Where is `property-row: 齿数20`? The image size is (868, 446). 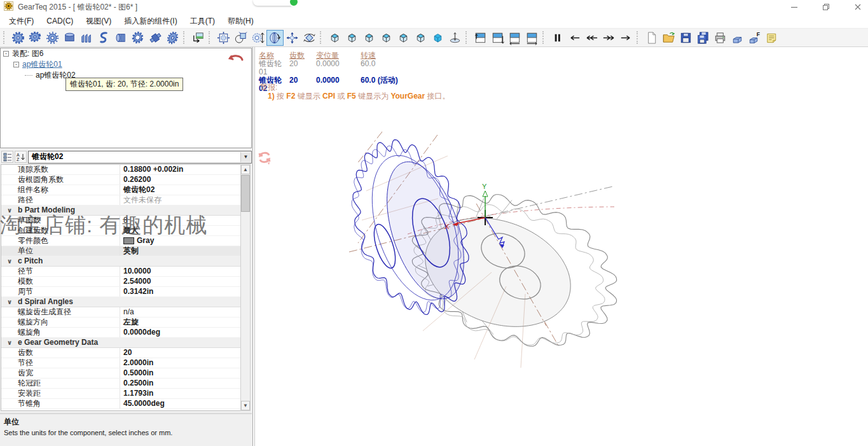 property-row: 齿数20 is located at coordinates (121, 353).